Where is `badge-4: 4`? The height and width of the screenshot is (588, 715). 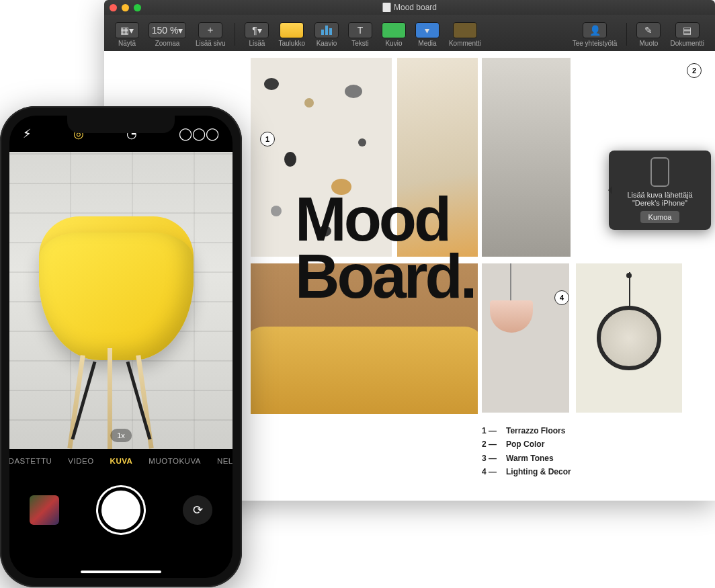
badge-4: 4 is located at coordinates (562, 298).